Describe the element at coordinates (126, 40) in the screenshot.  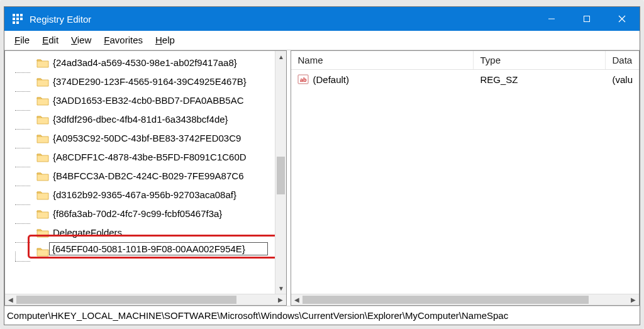
I see `menu-favorites-label: avorites` at that location.